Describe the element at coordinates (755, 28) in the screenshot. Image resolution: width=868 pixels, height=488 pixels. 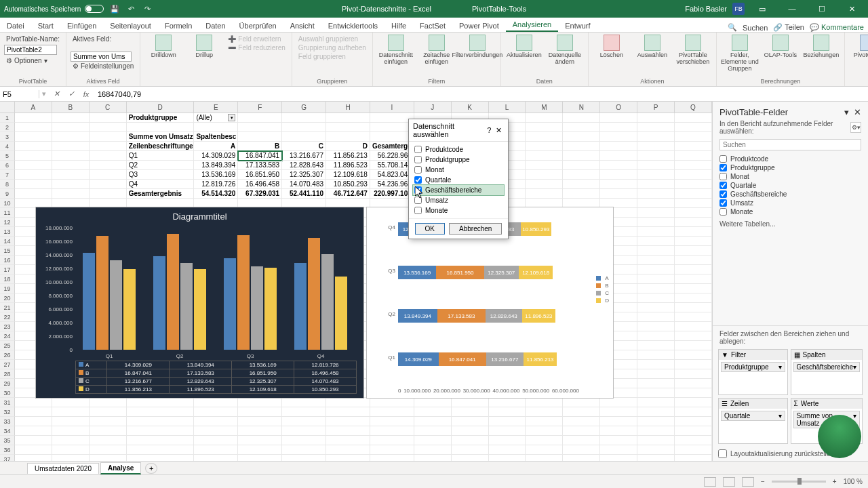
I see `search-hint: Suchen` at that location.